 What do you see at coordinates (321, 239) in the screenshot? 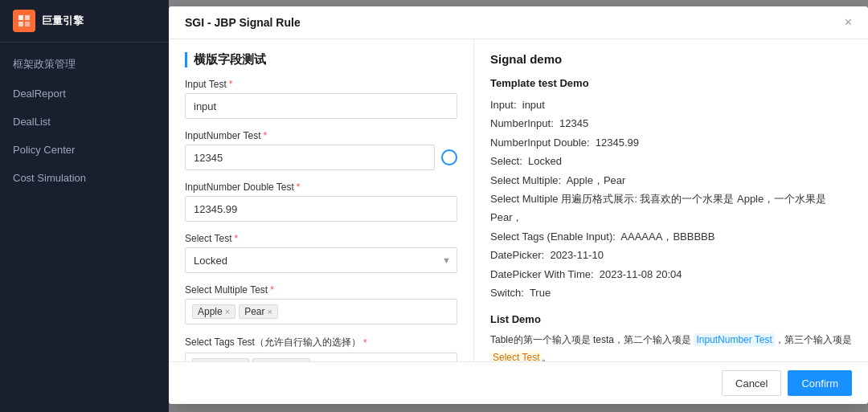
I see `form-label-select: Select Test *` at bounding box center [321, 239].